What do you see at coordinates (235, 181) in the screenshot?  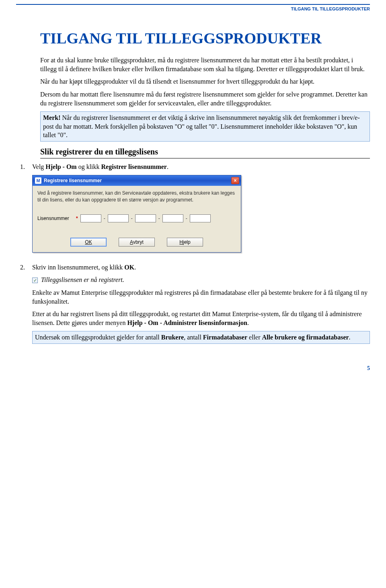 I see `close-icon: ×` at bounding box center [235, 181].